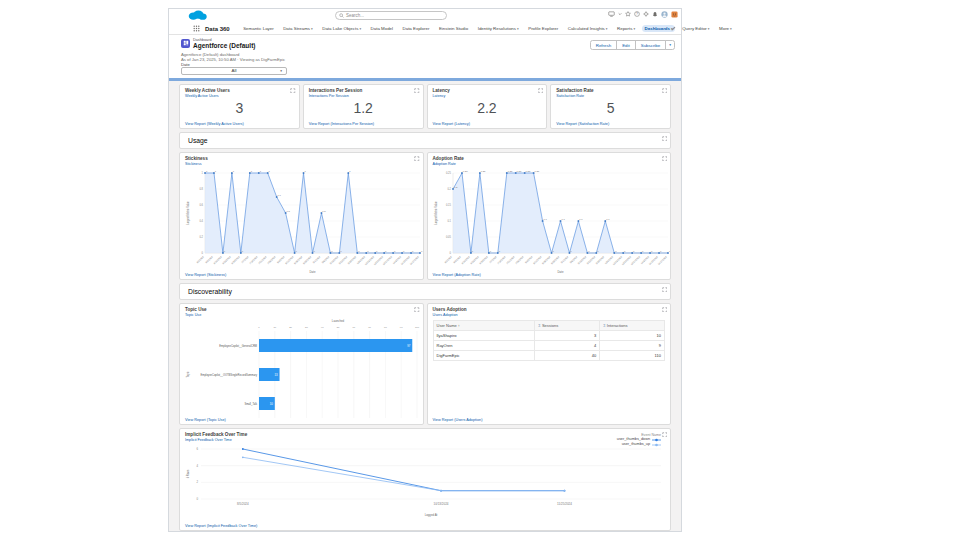 This screenshot has height=540, width=960. Describe the element at coordinates (626, 45) in the screenshot. I see `edit-button: Edit` at that location.